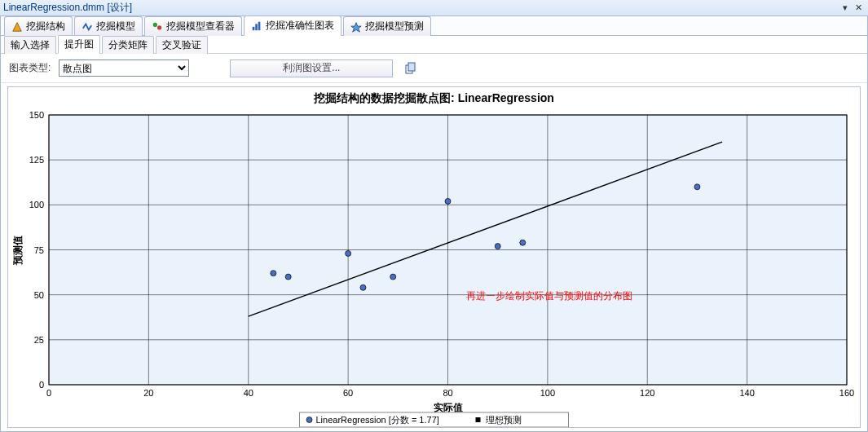 The image size is (868, 432). What do you see at coordinates (858, 8) in the screenshot?
I see `window-close-icon: ✕` at bounding box center [858, 8].